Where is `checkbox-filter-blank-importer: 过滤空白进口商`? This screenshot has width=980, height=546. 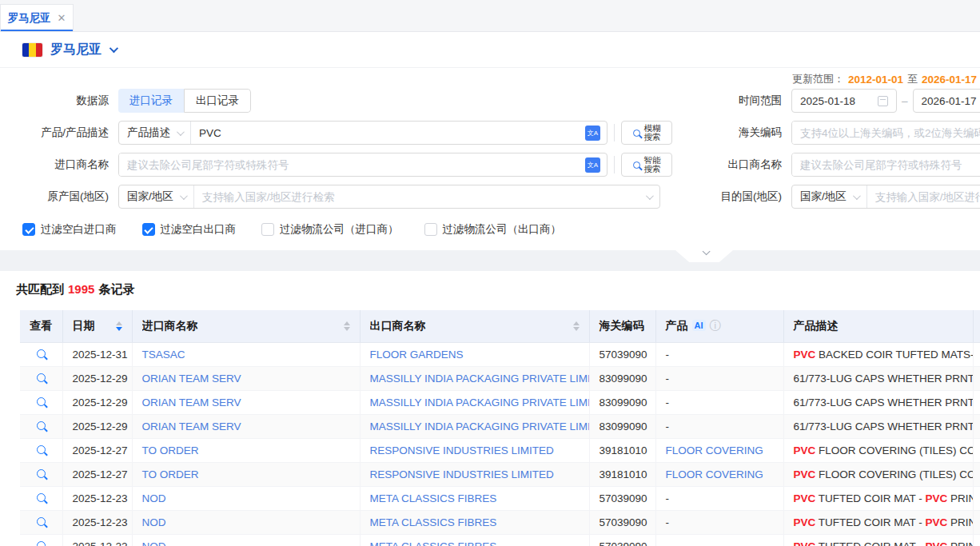 checkbox-filter-blank-importer: 过滤空白进口商 is located at coordinates (70, 229).